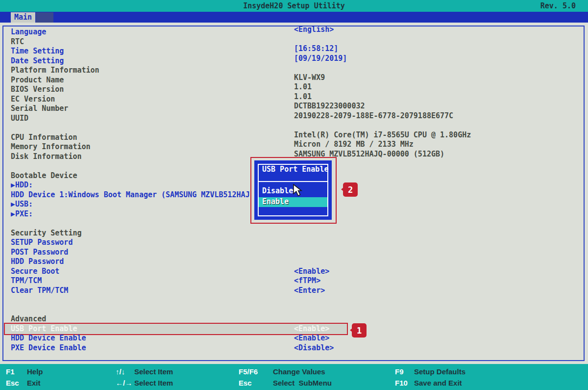 Image resolution: width=588 pixels, height=390 pixels. Describe the element at coordinates (294, 234) in the screenshot. I see `row-security-setting: Security Setting` at that location.